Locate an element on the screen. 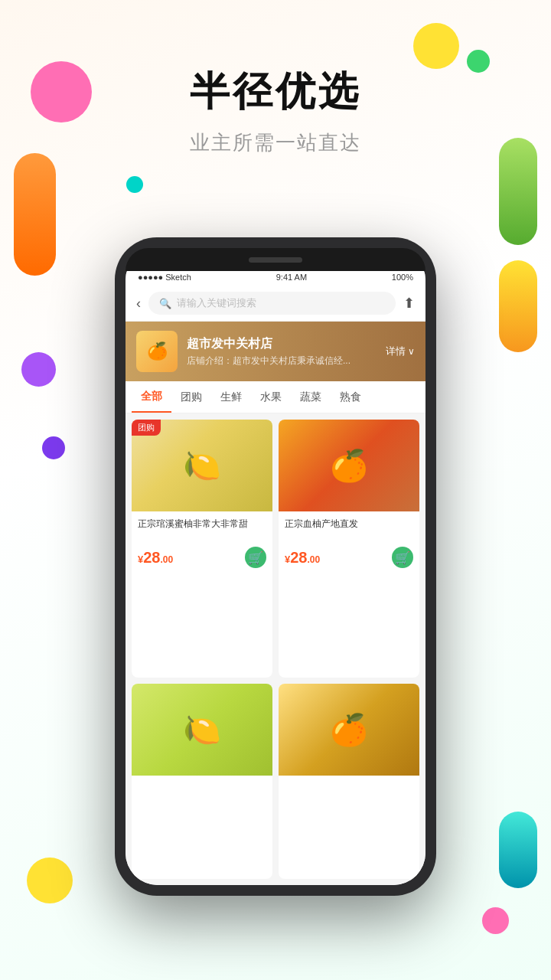  product-image-2: 🍊 is located at coordinates (349, 466).